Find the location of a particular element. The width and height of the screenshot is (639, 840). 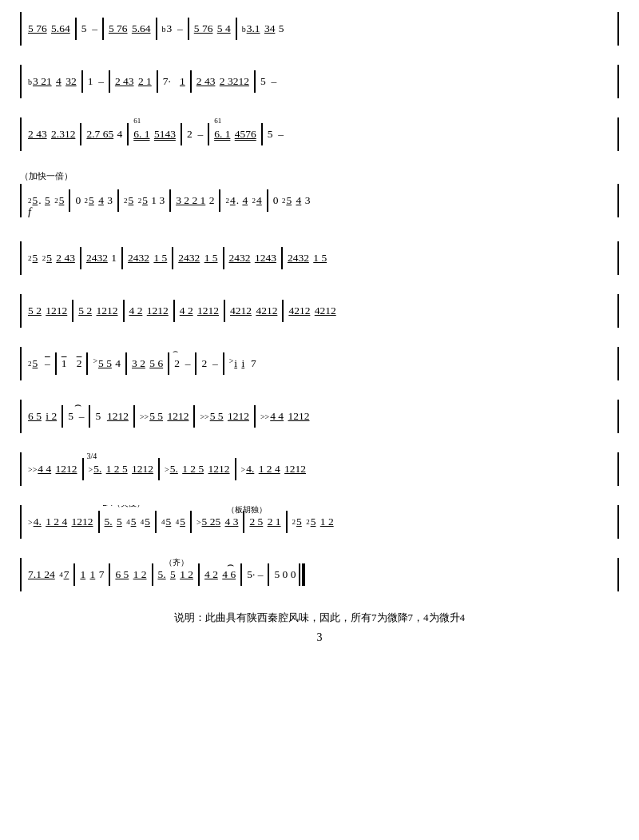

measure-5-2: 2432 1 is located at coordinates (101, 258).